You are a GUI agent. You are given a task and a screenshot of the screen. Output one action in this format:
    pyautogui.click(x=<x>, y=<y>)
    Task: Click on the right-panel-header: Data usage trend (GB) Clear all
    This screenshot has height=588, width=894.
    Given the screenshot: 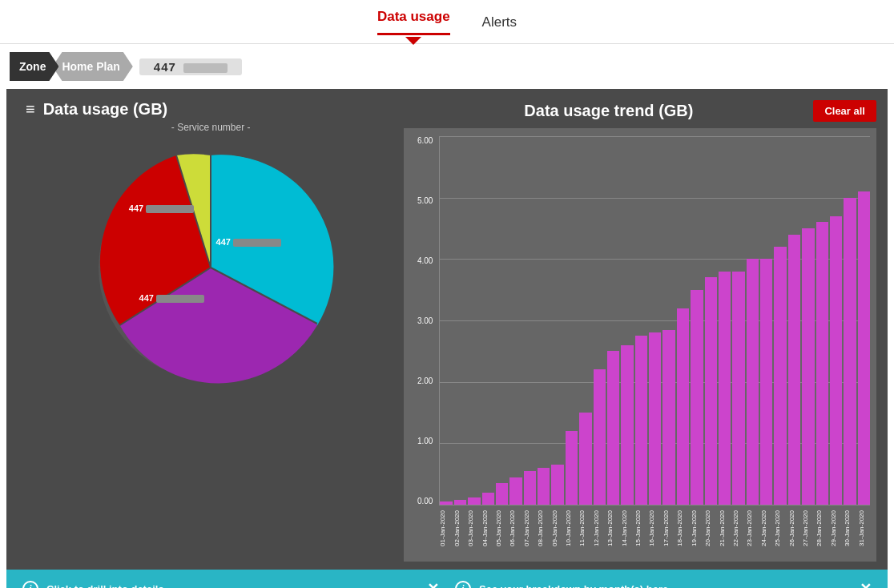 What is the action you would take?
    pyautogui.click(x=640, y=111)
    